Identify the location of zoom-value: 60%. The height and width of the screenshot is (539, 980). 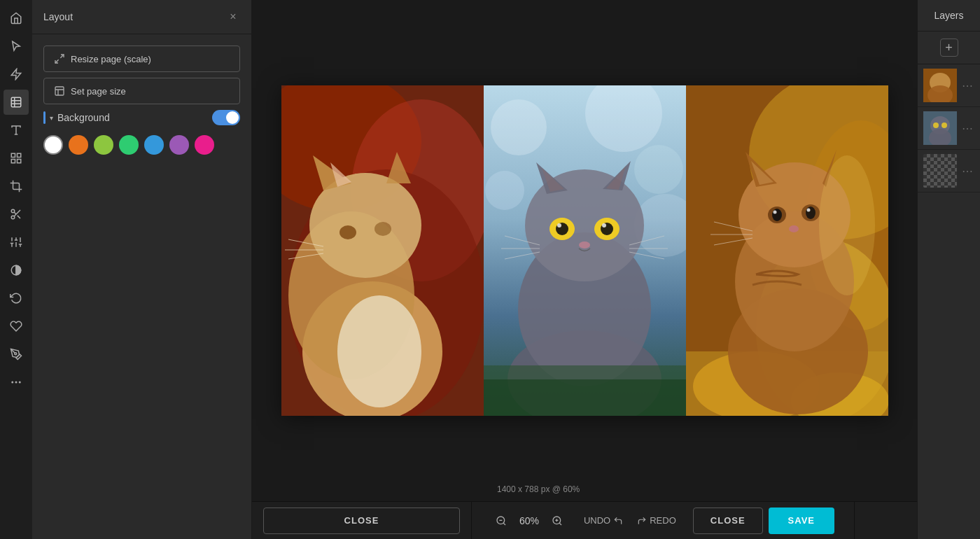
(529, 521).